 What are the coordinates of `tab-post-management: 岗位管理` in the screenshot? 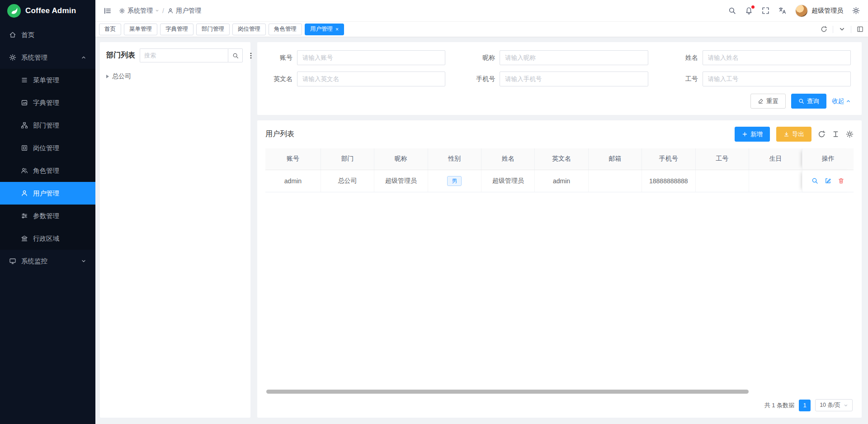 It's located at (249, 29).